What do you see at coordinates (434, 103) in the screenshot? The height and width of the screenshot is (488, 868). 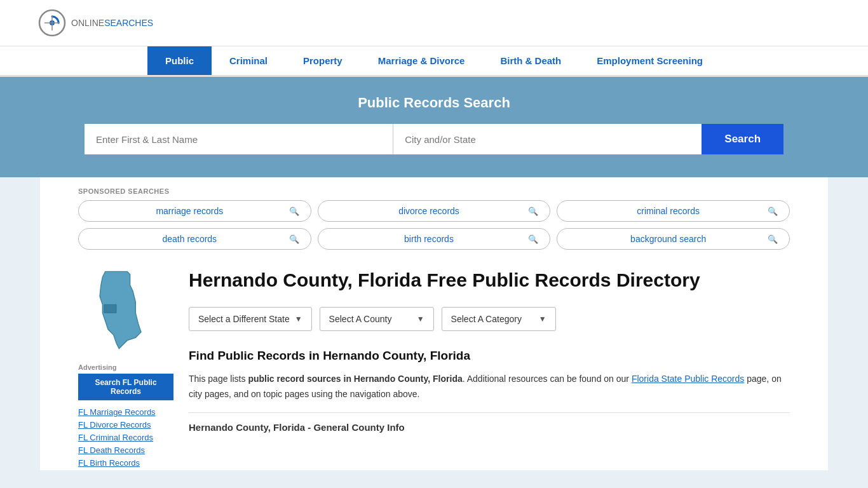 I see `hero-title: Public Records Search` at bounding box center [434, 103].